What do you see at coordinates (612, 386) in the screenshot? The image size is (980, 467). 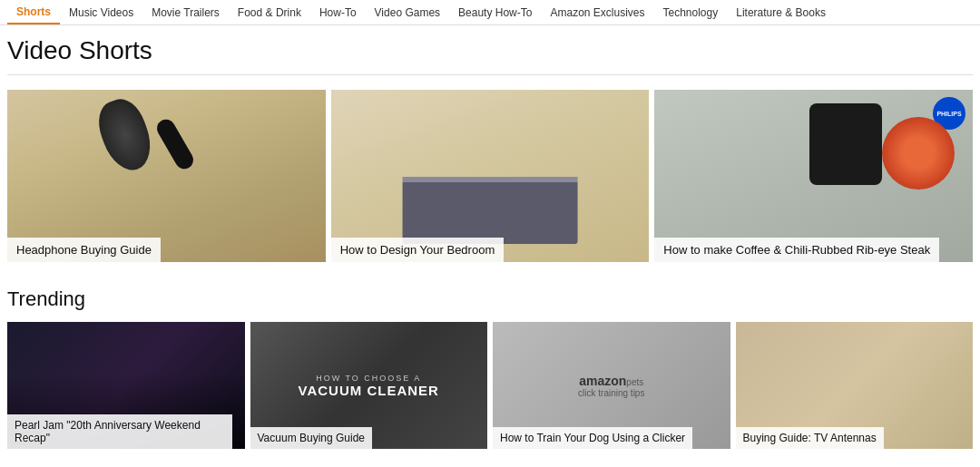 I see `amazon-pets-overlay: amazonpets click training tips` at bounding box center [612, 386].